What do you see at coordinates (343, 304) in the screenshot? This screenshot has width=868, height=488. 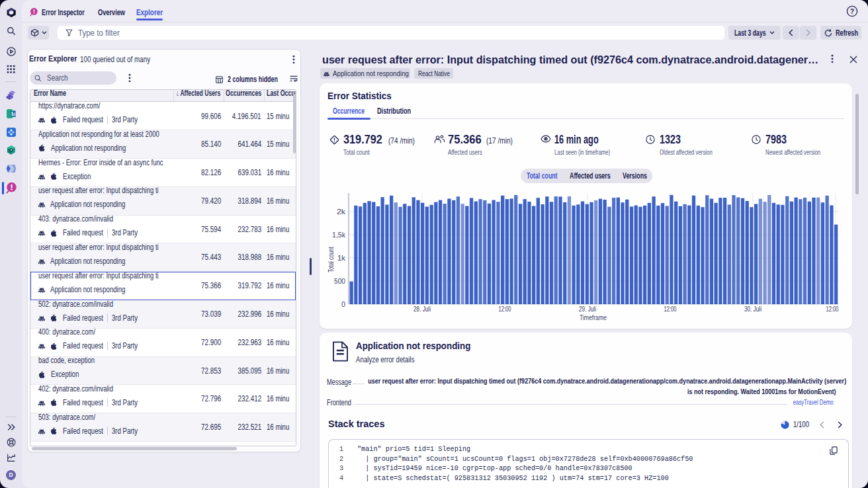 I see `svg-text: 0` at bounding box center [343, 304].